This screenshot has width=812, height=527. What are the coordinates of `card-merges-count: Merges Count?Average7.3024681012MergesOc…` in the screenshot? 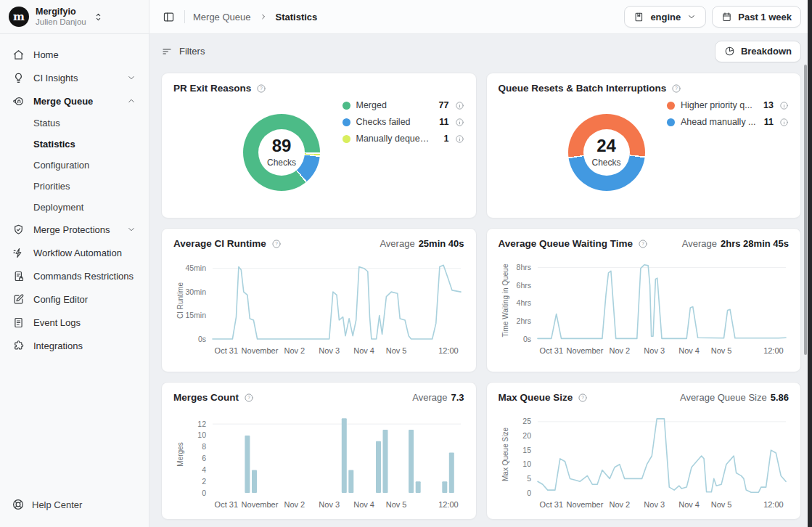 It's located at (319, 451).